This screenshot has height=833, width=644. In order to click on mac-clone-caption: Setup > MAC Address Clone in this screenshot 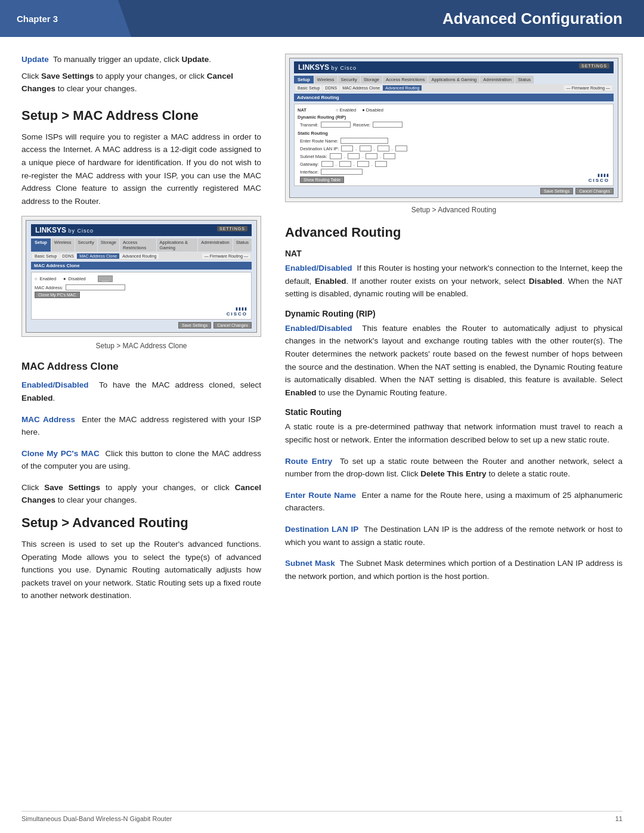, I will do `click(141, 346)`.